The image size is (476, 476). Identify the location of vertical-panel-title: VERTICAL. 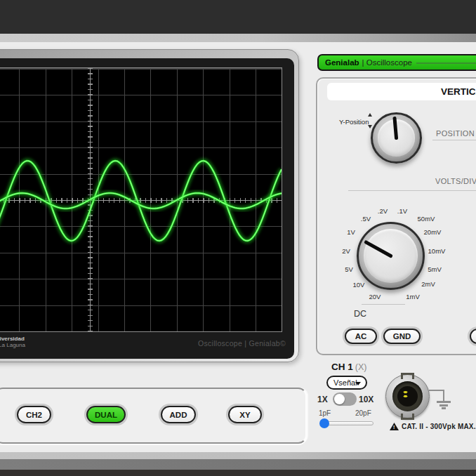
(458, 91).